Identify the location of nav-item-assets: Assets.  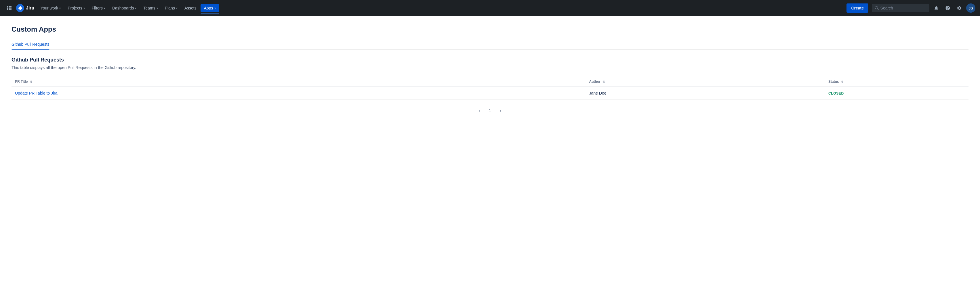
(190, 8).